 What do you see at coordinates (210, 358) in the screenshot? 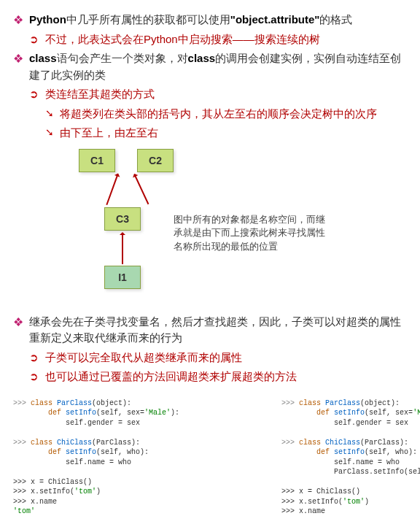
I see `bullet-3a: 子类可以完全取代从超类继承而来的属性` at bounding box center [210, 358].